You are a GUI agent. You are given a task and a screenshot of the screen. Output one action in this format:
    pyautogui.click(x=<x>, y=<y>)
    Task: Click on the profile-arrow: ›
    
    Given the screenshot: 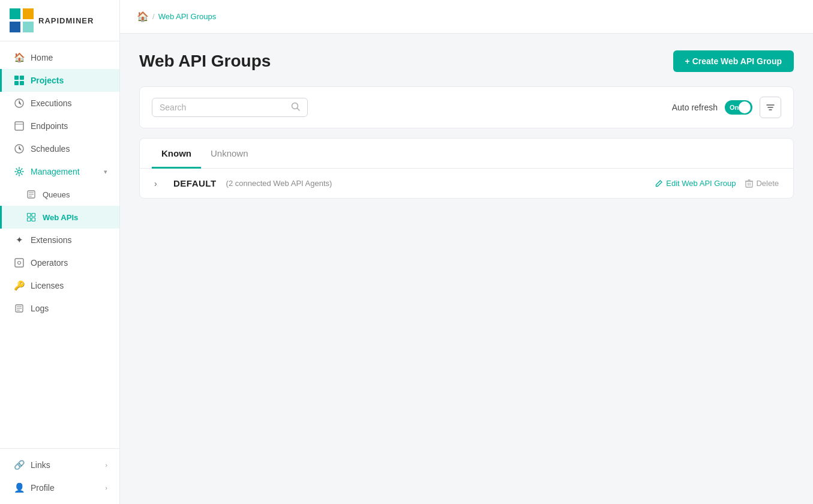 What is the action you would take?
    pyautogui.click(x=106, y=488)
    